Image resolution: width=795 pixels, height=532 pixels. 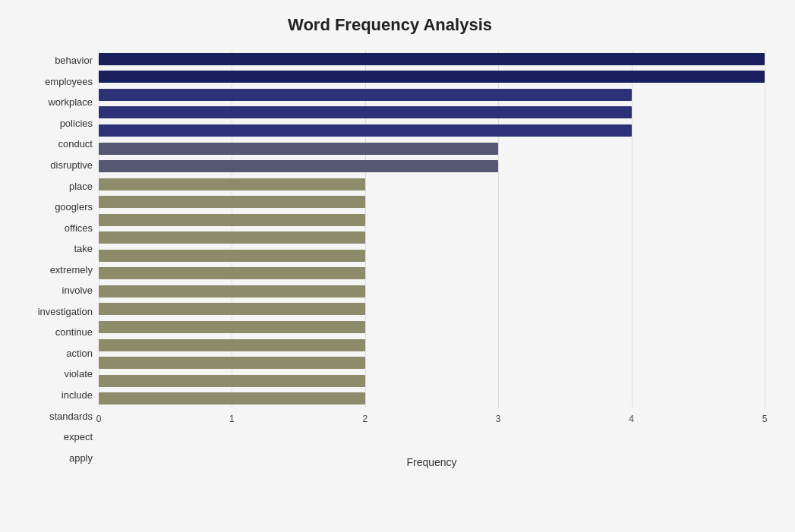 What do you see at coordinates (57, 260) in the screenshot?
I see `y-axis: behavioremployeesworkplacepoliciesconduc…` at bounding box center [57, 260].